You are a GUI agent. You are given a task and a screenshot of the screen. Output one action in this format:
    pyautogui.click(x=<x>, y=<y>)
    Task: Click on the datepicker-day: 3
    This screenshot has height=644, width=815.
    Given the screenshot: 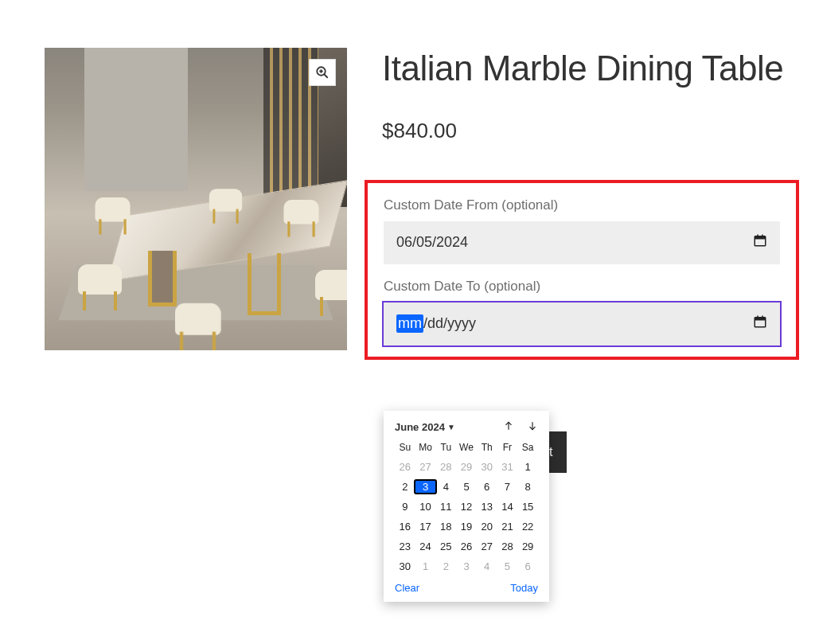 What is the action you would take?
    pyautogui.click(x=466, y=567)
    